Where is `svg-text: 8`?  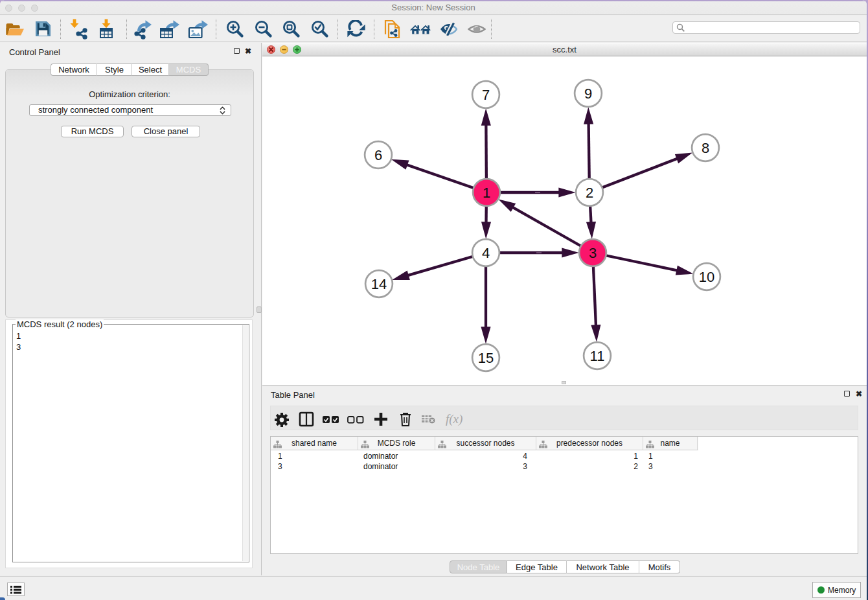 svg-text: 8 is located at coordinates (705, 148).